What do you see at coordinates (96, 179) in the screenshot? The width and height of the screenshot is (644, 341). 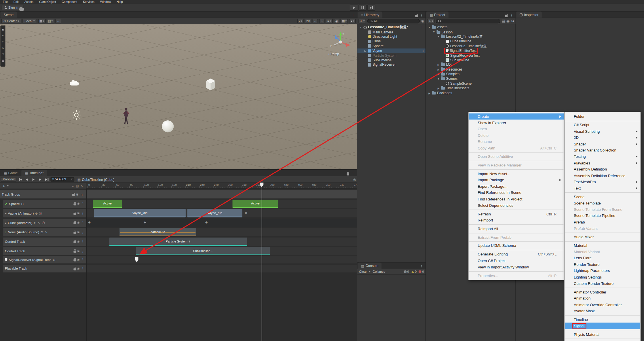 I see `timeline-breadcrumb: ▦CubeTimeline (Cube)` at bounding box center [96, 179].